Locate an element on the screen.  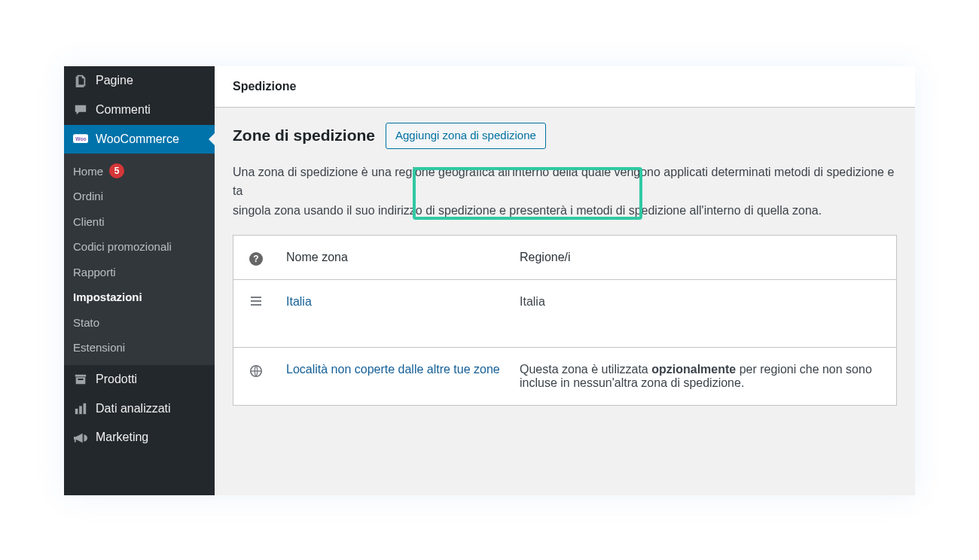
add-shipping-zone-button: Aggiungi zona di spedizione is located at coordinates (465, 135).